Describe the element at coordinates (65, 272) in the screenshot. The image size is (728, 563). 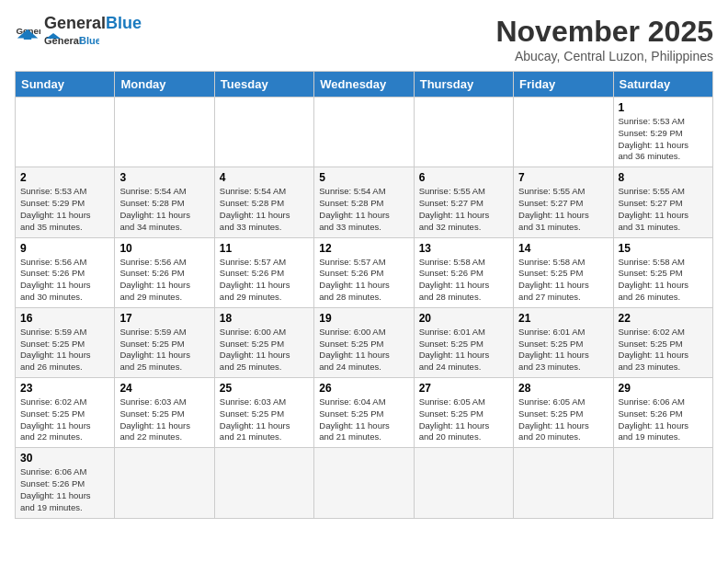
I see `calendar-cell: 9Sunrise: 5:56 AM Sunset: 5:26 PM Daylig…` at that location.